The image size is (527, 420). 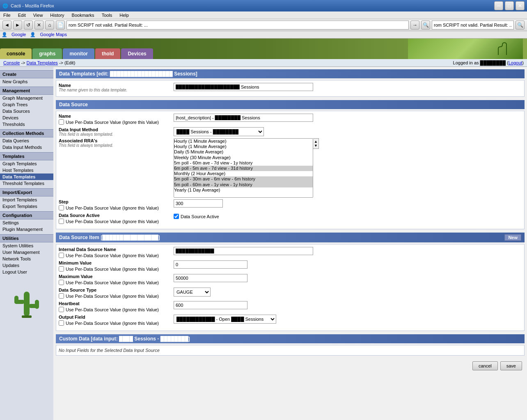 I want to click on tab-devices: Devices, so click(x=137, y=54).